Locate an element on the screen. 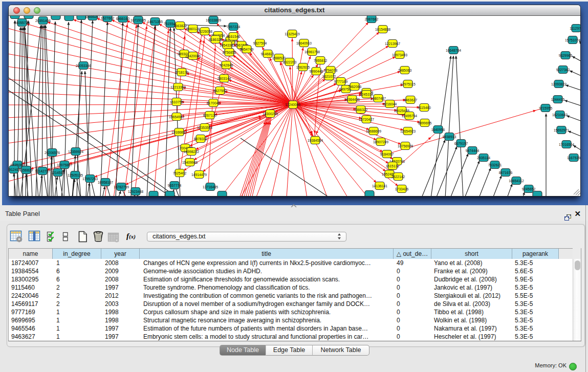  svg-text: 9990448 is located at coordinates (316, 72).